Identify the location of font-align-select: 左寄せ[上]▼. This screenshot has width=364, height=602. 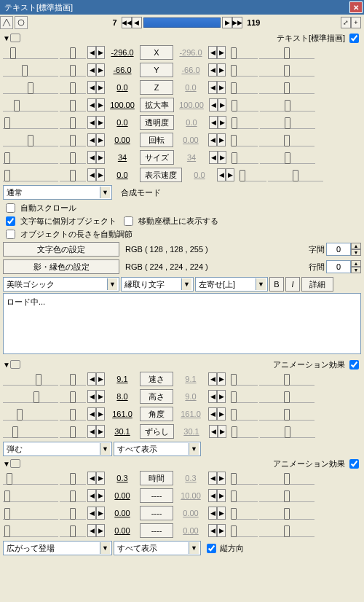
(232, 284).